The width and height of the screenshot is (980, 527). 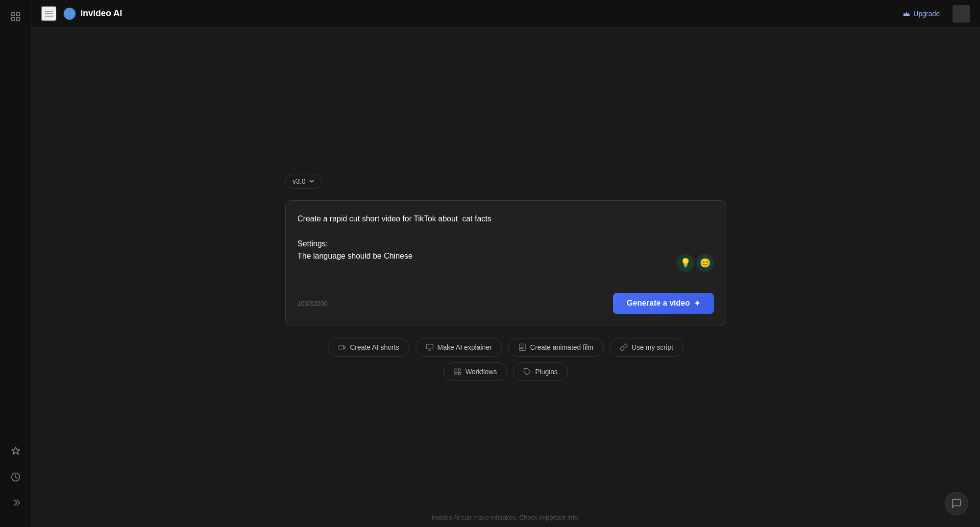 I want to click on chat-bubble-icon, so click(x=956, y=503).